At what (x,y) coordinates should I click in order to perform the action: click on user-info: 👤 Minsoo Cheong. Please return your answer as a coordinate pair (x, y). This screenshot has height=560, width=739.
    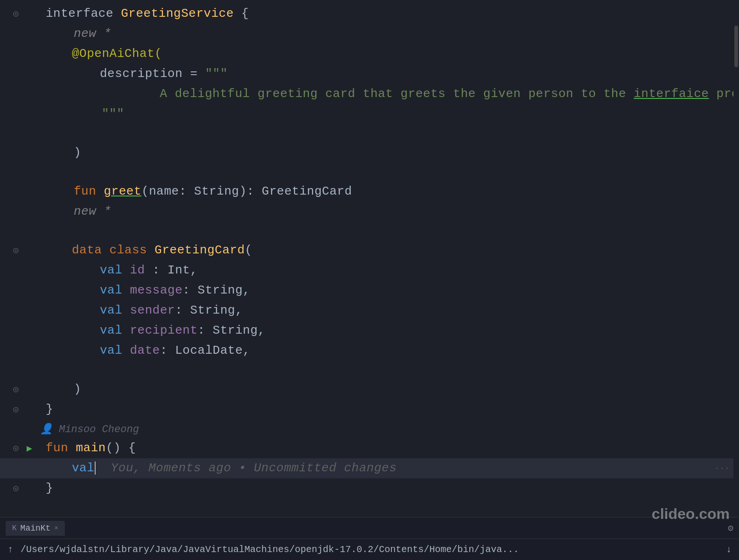
    Looking at the image, I should click on (90, 429).